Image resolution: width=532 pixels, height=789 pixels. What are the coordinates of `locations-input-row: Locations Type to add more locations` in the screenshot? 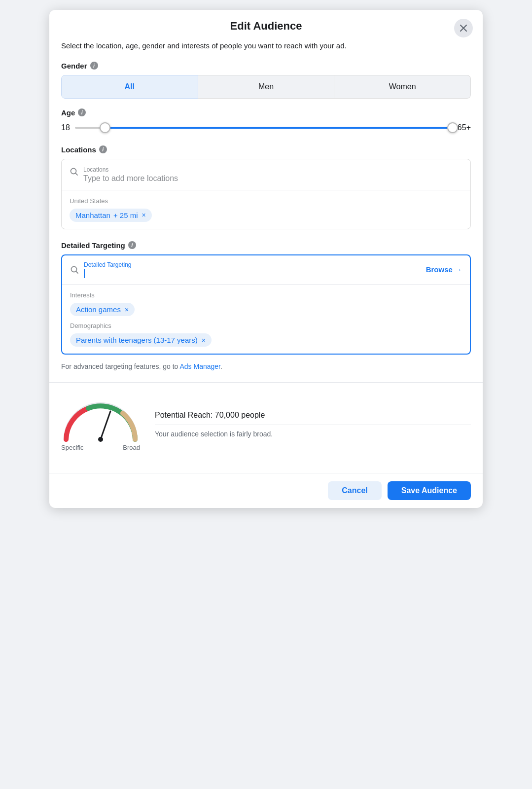 It's located at (266, 175).